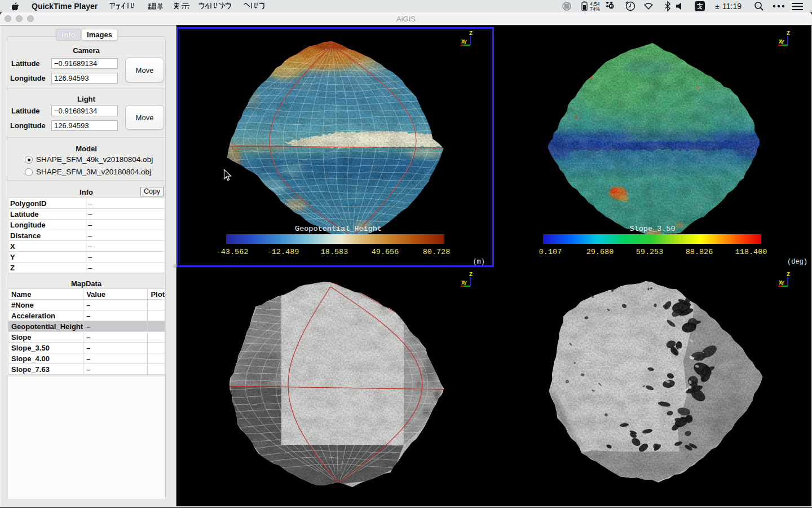 Image resolution: width=812 pixels, height=508 pixels. I want to click on svg-text: 11:19, so click(732, 6).